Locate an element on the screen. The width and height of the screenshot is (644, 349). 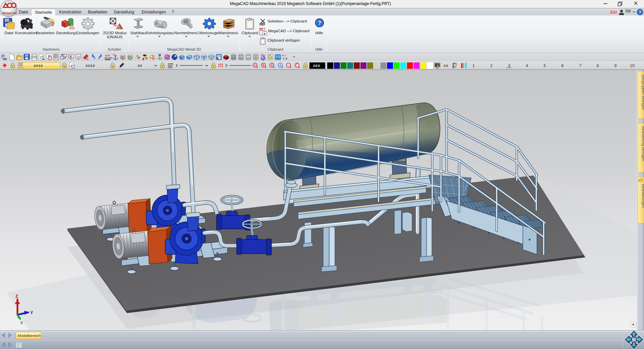
svg-text: Y is located at coordinates (32, 313).